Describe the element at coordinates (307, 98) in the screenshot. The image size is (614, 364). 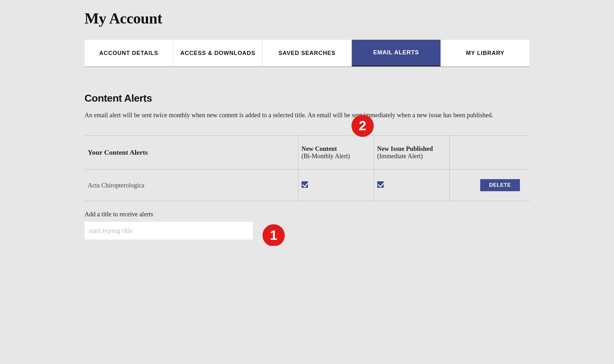
I see `section-title: Content Alerts` at that location.